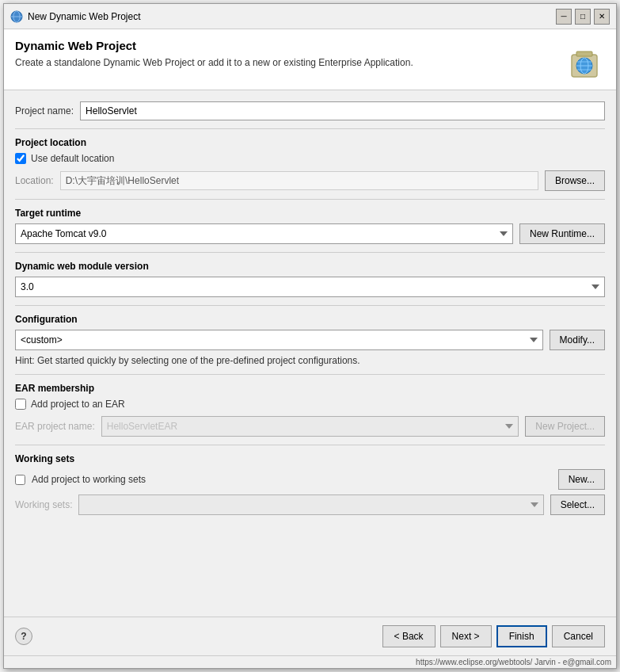 This screenshot has width=620, height=672. I want to click on working-sets-dropdown, so click(310, 505).